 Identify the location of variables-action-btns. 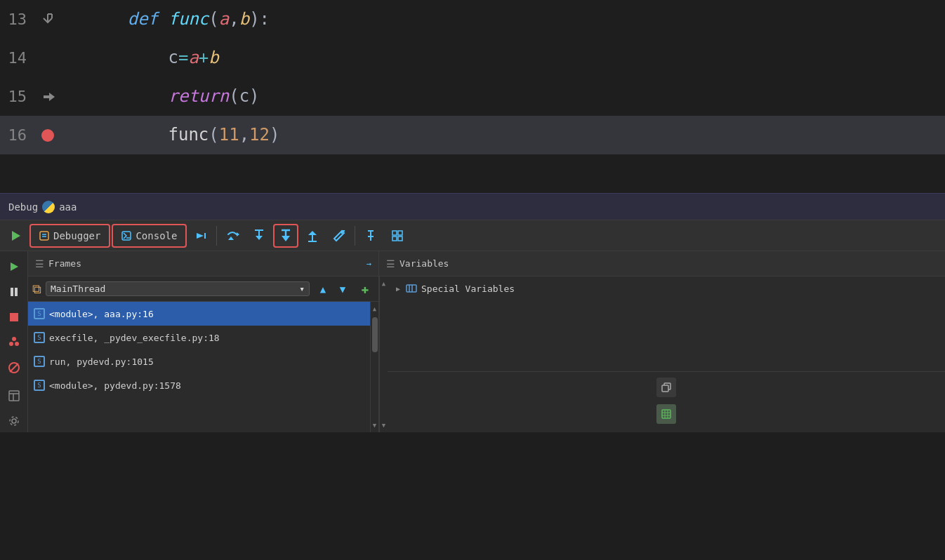
(666, 401).